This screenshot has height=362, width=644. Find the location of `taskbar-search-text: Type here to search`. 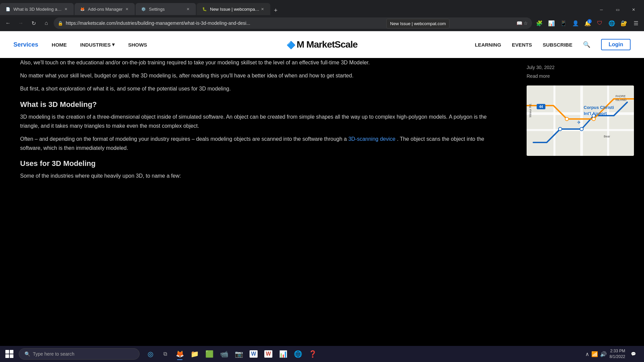

taskbar-search-text: Type here to search is located at coordinates (54, 354).